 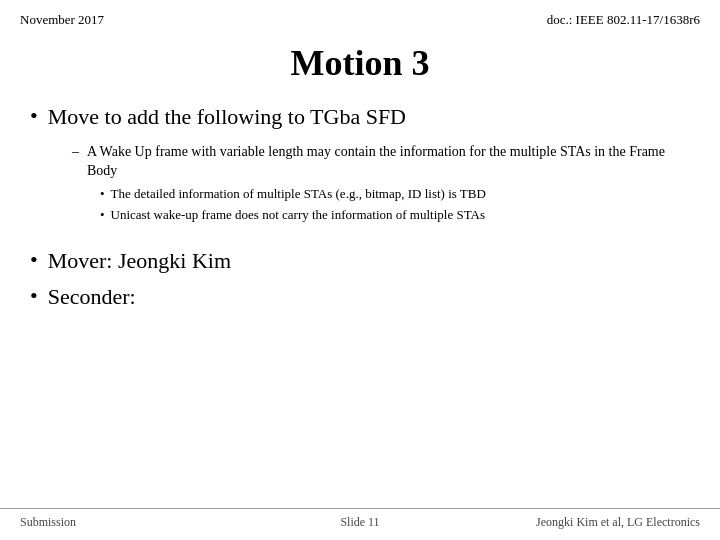 I want to click on header-doc: doc.: IEEE 802.11-17/1638r6, so click(x=624, y=20).